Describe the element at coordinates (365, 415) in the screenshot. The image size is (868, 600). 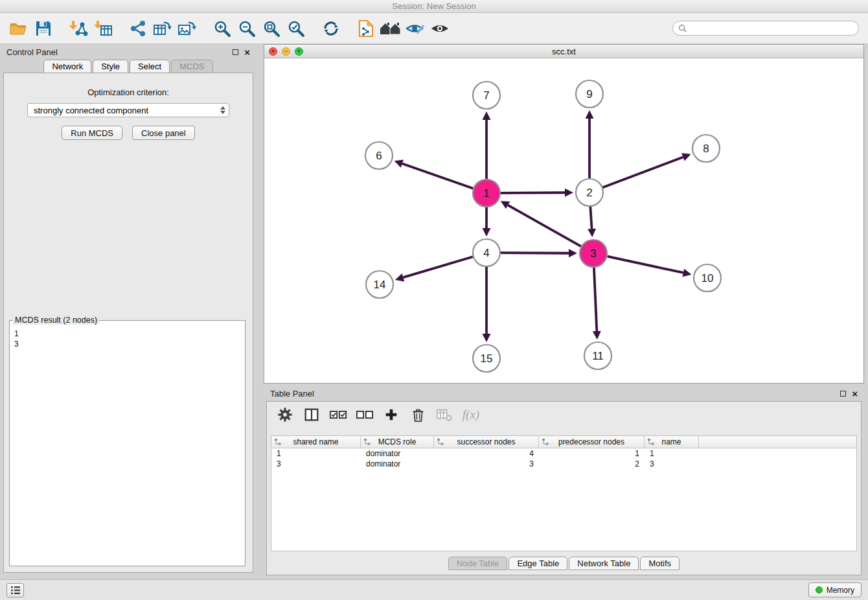
I see `deselect-all-button` at that location.